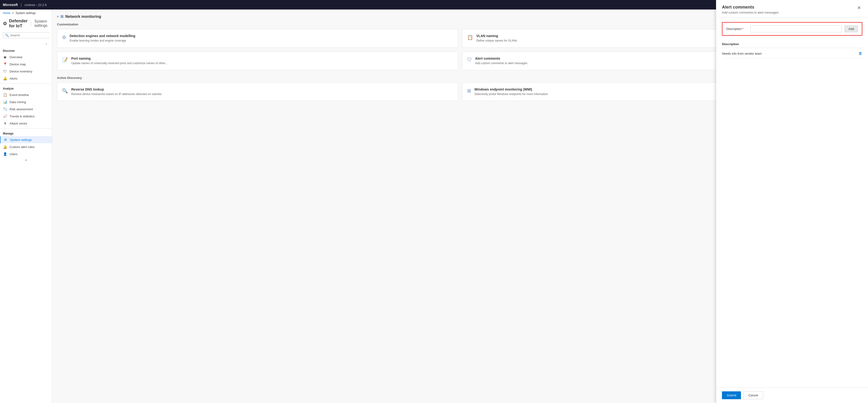  I want to click on panel-title-group: Alert comments Add custom comments to al…, so click(750, 12).